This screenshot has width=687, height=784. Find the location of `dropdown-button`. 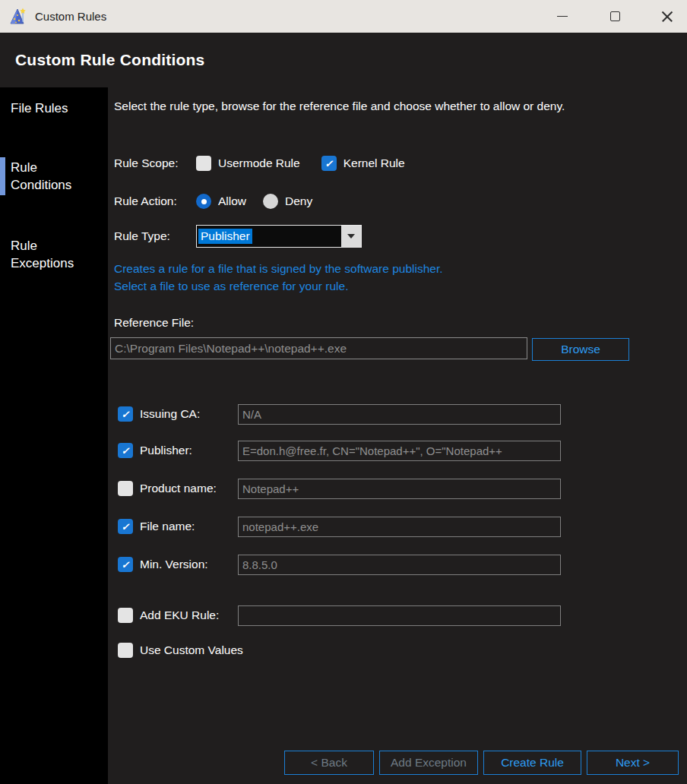

dropdown-button is located at coordinates (351, 236).